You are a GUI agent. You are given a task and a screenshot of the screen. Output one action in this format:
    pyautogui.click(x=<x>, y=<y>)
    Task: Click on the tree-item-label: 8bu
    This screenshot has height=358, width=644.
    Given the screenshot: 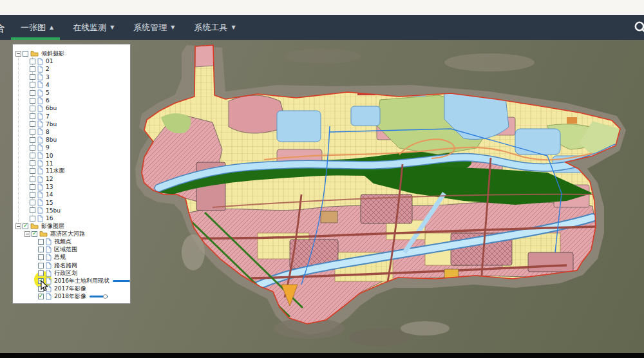 What is the action you would take?
    pyautogui.click(x=52, y=140)
    